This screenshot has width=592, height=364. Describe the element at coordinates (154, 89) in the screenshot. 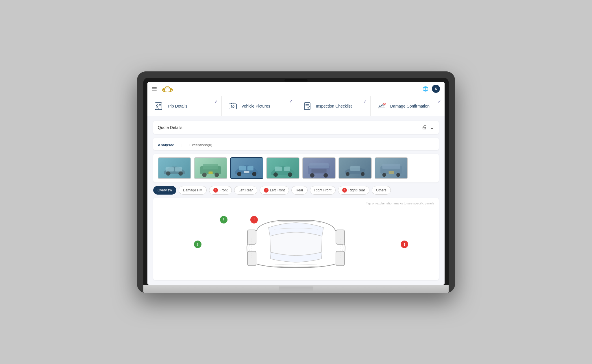

I see `hamburger-menu` at that location.